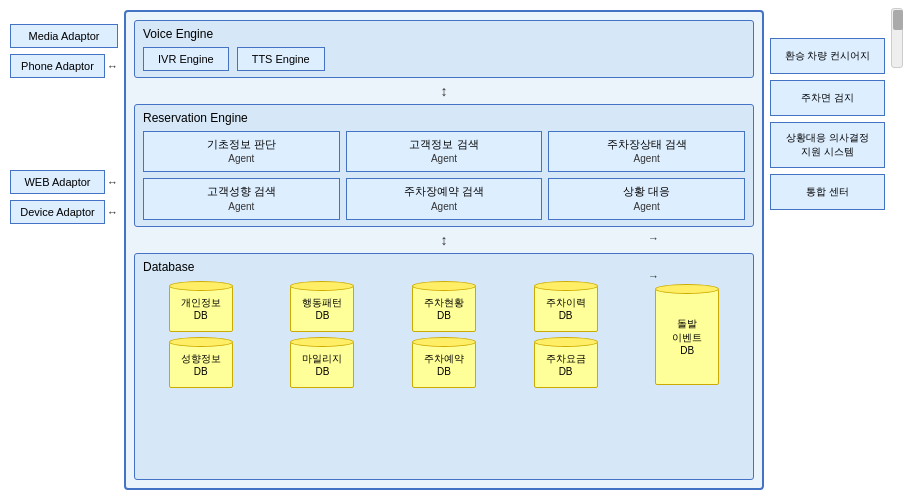  What do you see at coordinates (112, 212) in the screenshot?
I see `device-arrow-icon: ↔` at bounding box center [112, 212].